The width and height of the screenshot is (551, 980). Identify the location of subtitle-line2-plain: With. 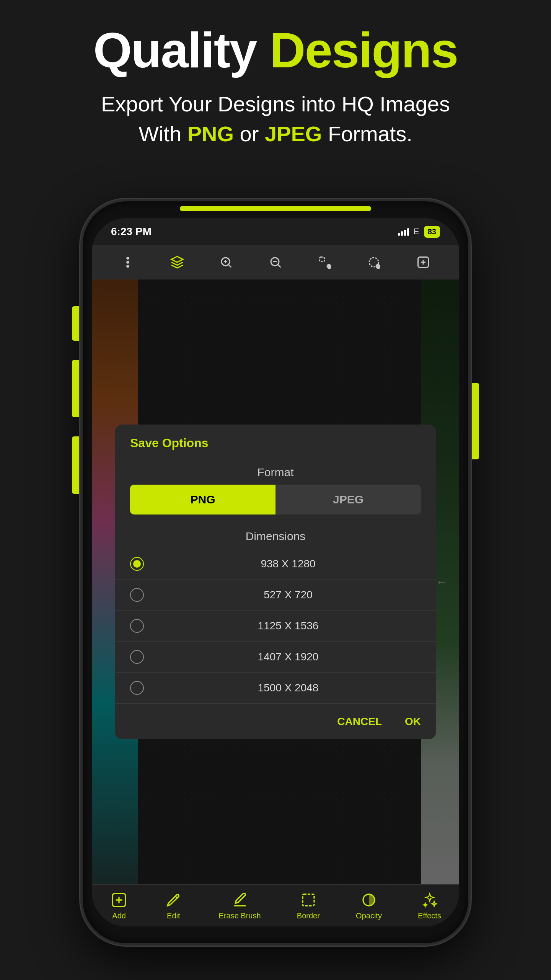
(163, 134).